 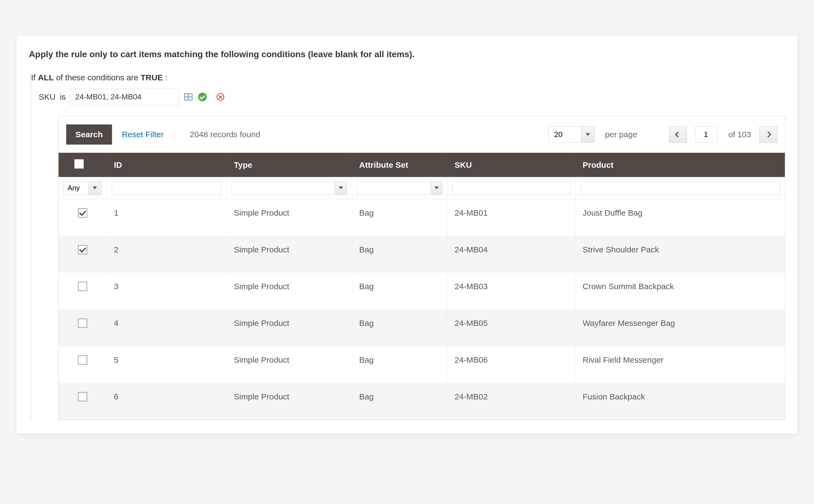 What do you see at coordinates (680, 401) in the screenshot?
I see `cell-product: Fusion Backpack` at bounding box center [680, 401].